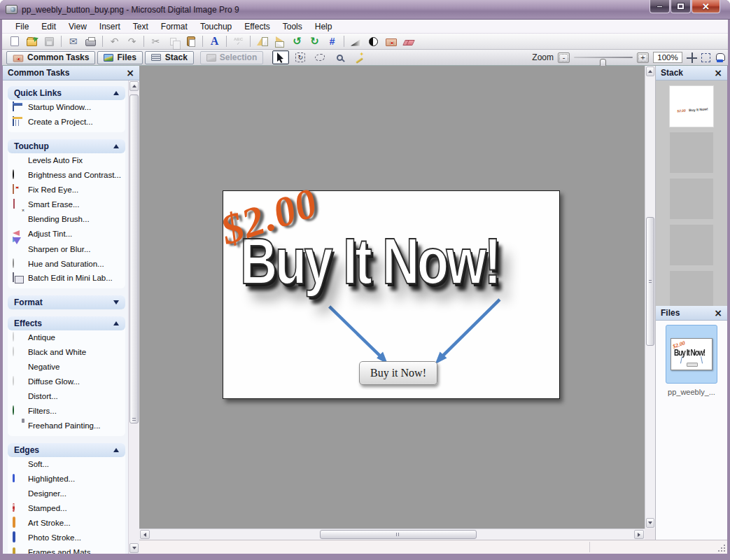  What do you see at coordinates (603, 57) in the screenshot?
I see `zoom-slider` at bounding box center [603, 57].